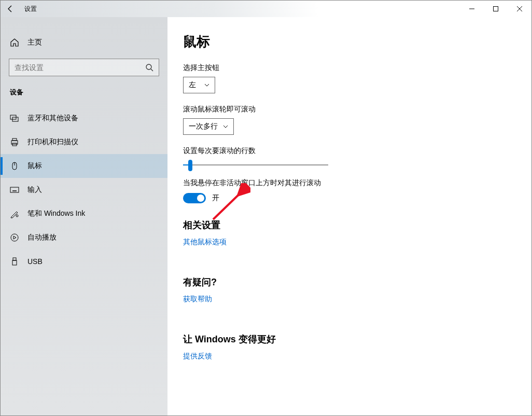 The height and width of the screenshot is (416, 532). What do you see at coordinates (199, 85) in the screenshot?
I see `primary-button-select: 左` at bounding box center [199, 85].